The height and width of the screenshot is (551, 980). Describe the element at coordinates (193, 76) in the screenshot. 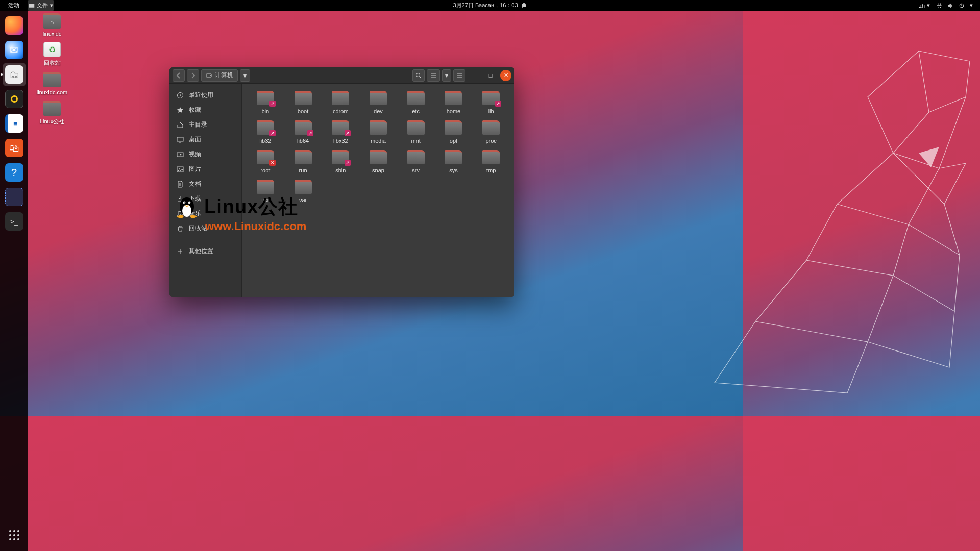

I see `chevron-right-icon` at that location.